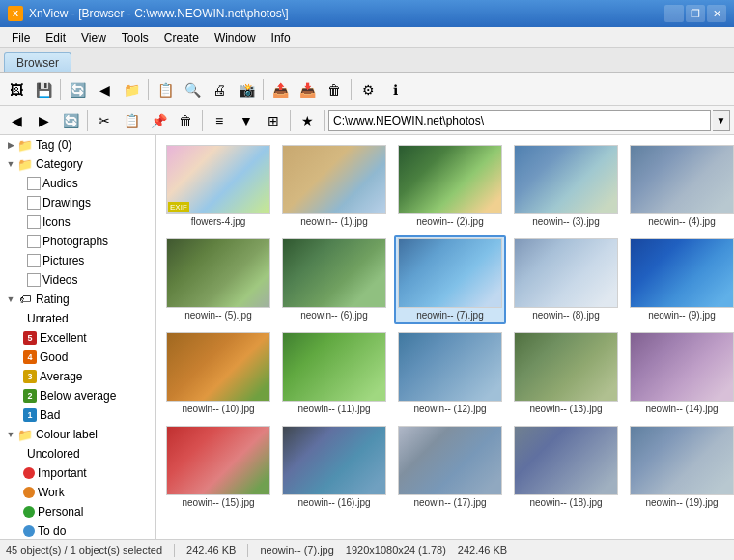  What do you see at coordinates (77, 512) in the screenshot?
I see `sidebar-item-personal: Personal` at bounding box center [77, 512].